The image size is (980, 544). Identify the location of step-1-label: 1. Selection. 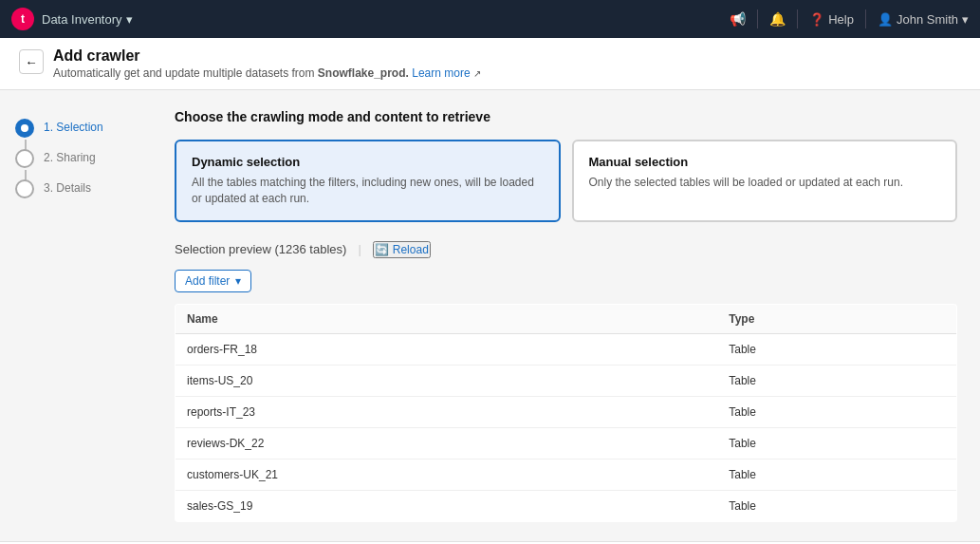
(74, 126).